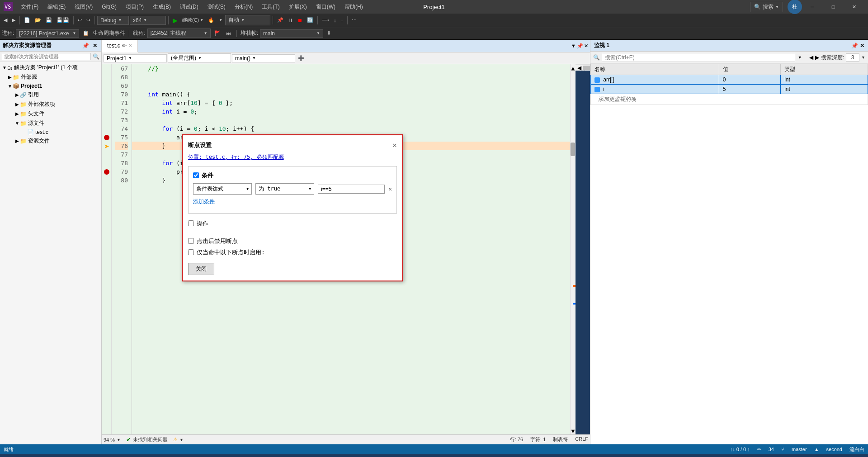 The width and height of the screenshot is (868, 457). Describe the element at coordinates (84, 7) in the screenshot. I see `menu-view: 视图(V)` at that location.